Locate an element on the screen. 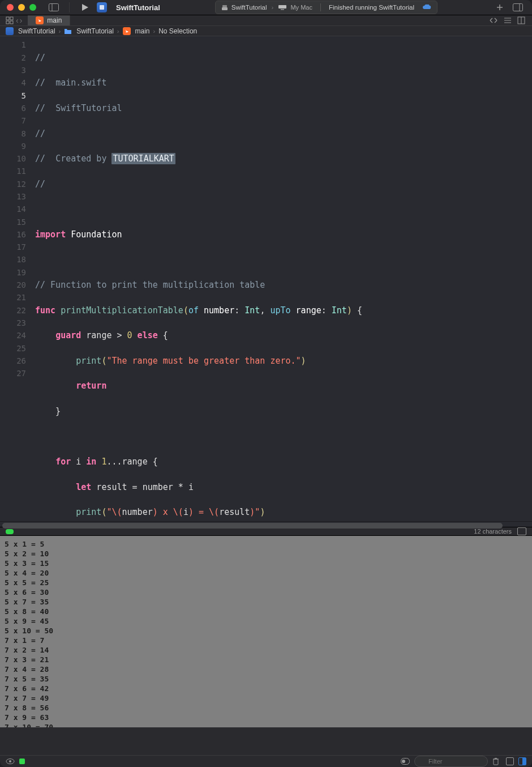  minimap-toggle-icon is located at coordinates (522, 531).